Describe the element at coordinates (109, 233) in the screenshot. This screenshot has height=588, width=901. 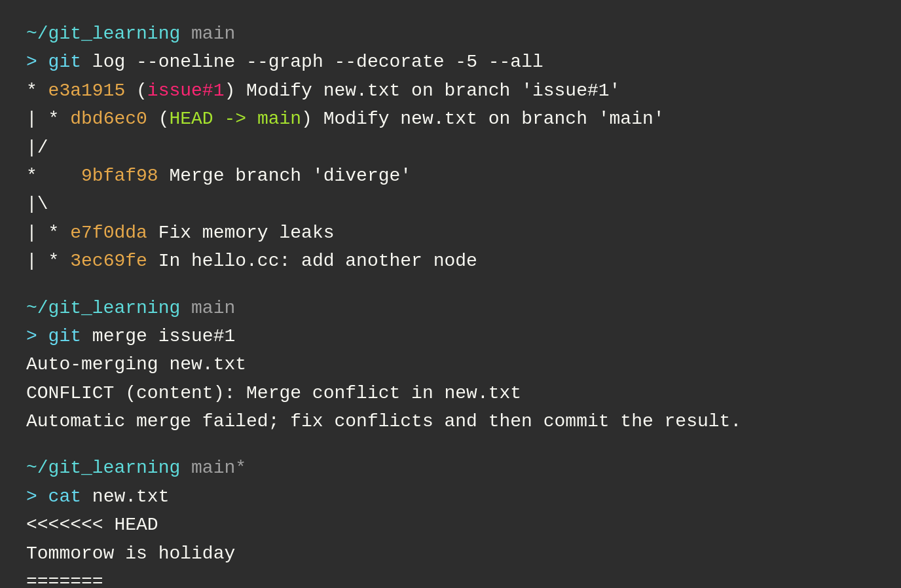
I see `terminal-text: e7f0dda` at that location.